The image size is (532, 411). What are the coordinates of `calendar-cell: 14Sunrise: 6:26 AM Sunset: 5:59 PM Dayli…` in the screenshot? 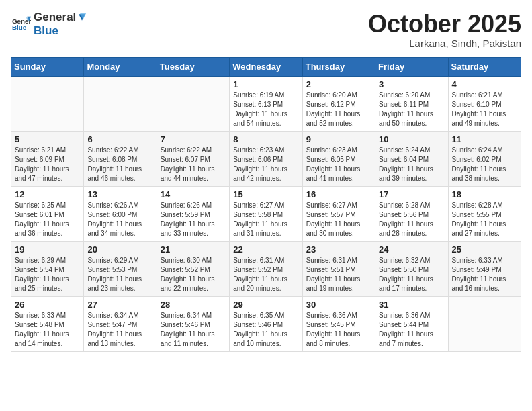 It's located at (193, 214).